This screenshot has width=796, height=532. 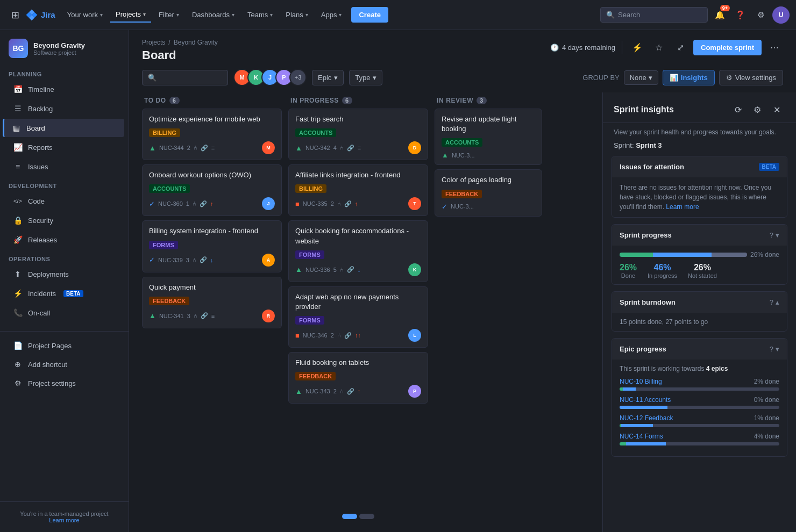 What do you see at coordinates (740, 15) in the screenshot?
I see `help-button: ❓` at bounding box center [740, 15].